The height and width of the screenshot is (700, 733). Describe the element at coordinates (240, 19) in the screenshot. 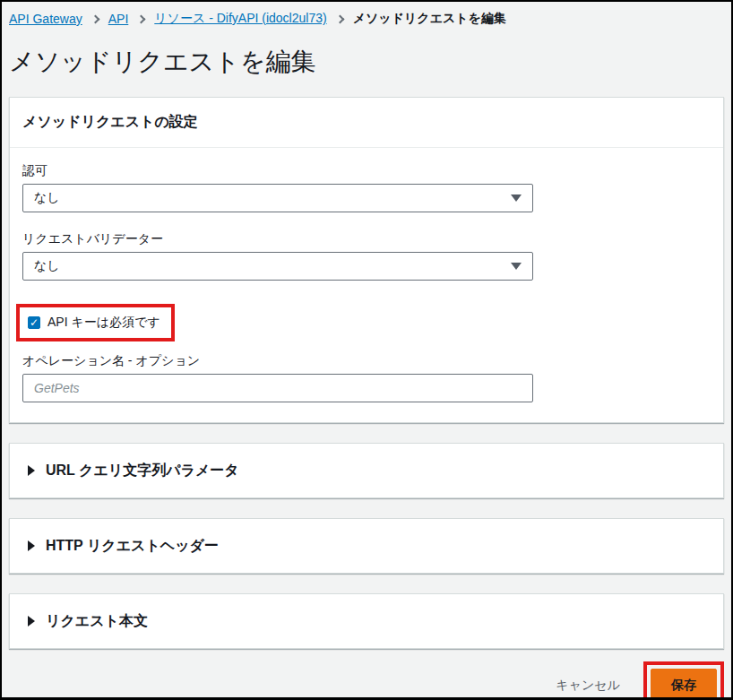

I see `breadcrumb-link-resources: リソース - DifyAPI (idocl2ul73)` at that location.